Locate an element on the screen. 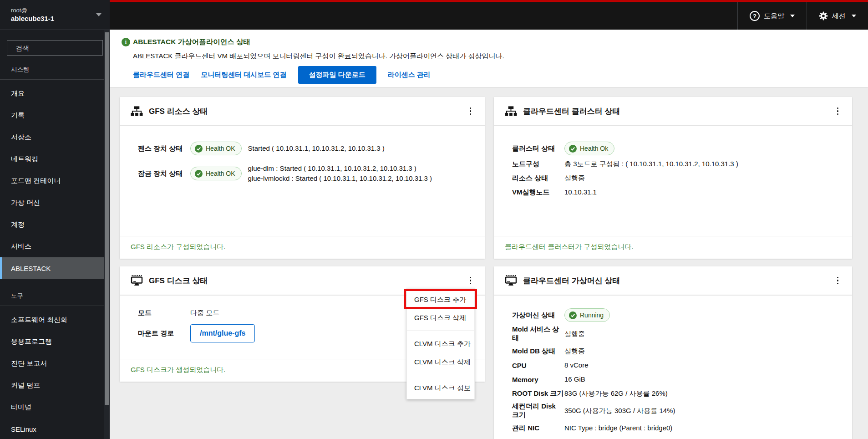  sidebar-item-applications: 응용프로그램 is located at coordinates (55, 342).